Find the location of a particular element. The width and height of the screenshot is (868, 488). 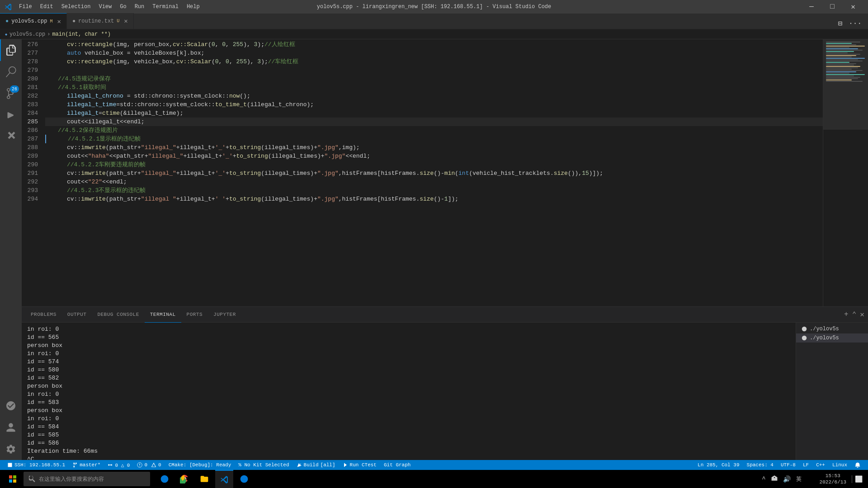

explorer-activity-icon is located at coordinates (11, 50).